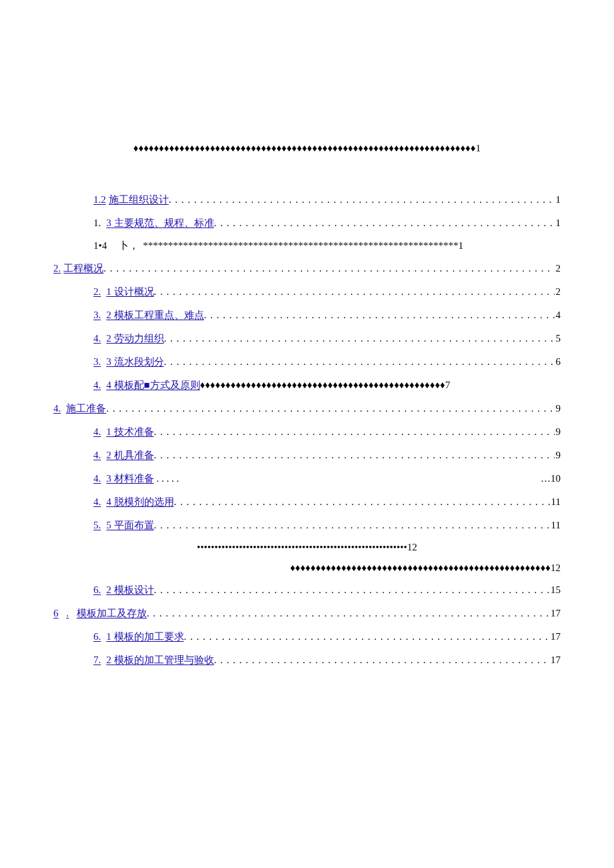 This screenshot has width=614, height=868. I want to click on toc-link-2-1: 2.1 设计概况, so click(124, 292).